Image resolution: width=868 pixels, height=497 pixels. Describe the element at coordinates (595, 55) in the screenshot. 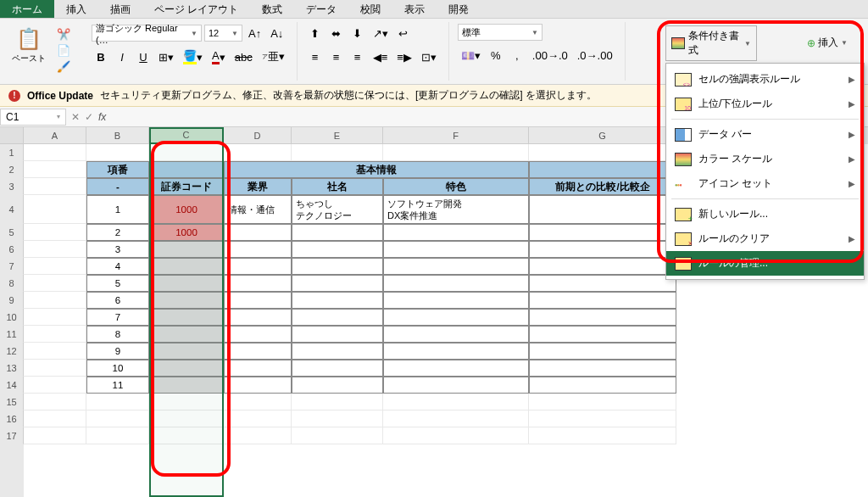

I see `decrease-decimal-button: .0→.00` at that location.